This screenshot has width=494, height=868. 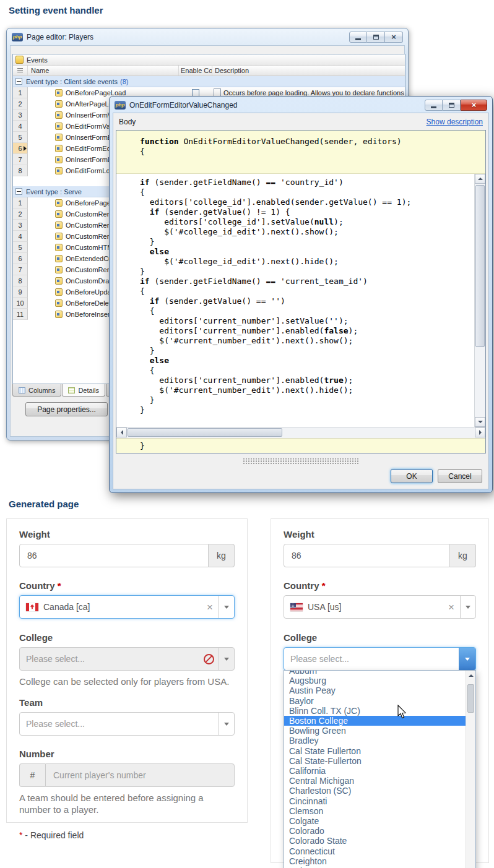 What do you see at coordinates (454, 122) in the screenshot?
I see `show-description-link: Show description` at bounding box center [454, 122].